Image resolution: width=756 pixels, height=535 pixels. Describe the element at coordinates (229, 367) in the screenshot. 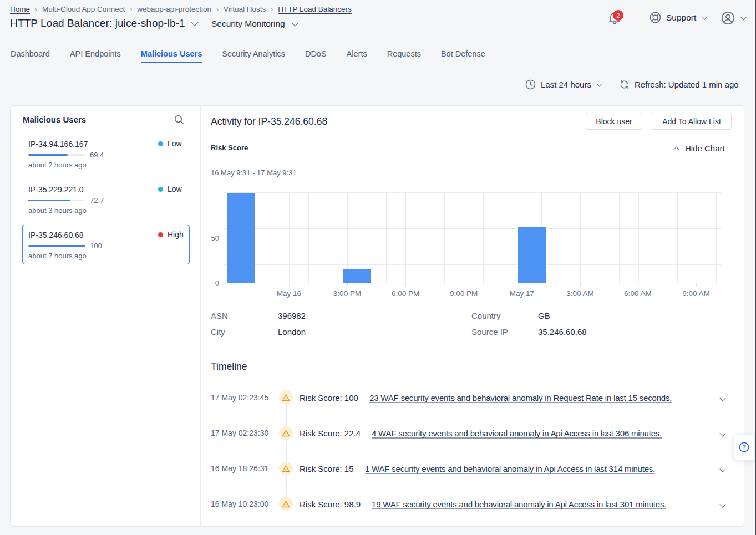

I see `timeline-heading: Timeline` at that location.